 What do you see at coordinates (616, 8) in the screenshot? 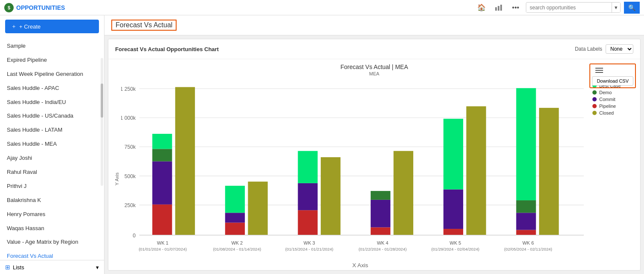
I see `search-dropdown-button: ▾` at bounding box center [616, 8].